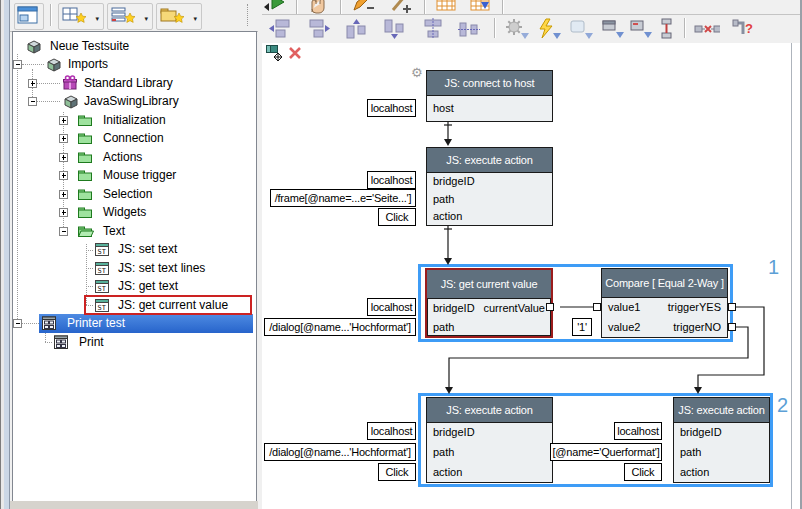 This screenshot has width=802, height=509. What do you see at coordinates (81, 16) in the screenshot?
I see `new-sequence-button: ▾` at bounding box center [81, 16].